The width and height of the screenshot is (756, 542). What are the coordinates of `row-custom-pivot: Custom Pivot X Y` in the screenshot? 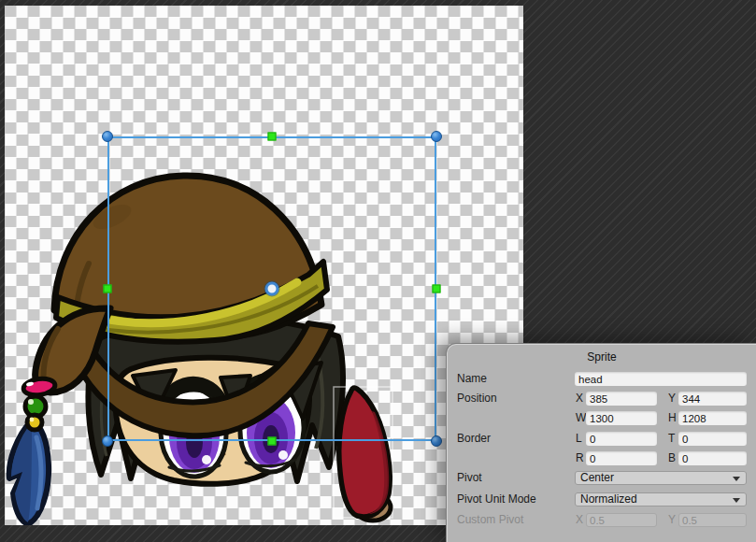 It's located at (602, 521).